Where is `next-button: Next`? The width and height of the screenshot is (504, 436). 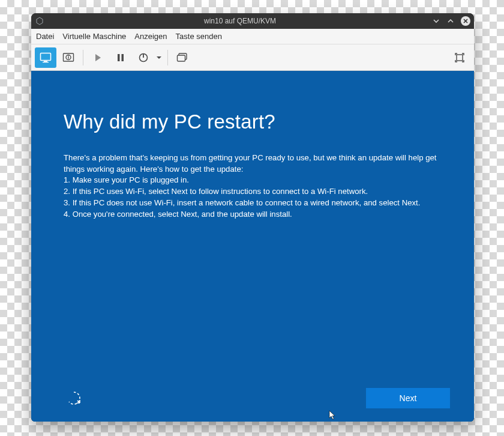
next-button: Next is located at coordinates (408, 398).